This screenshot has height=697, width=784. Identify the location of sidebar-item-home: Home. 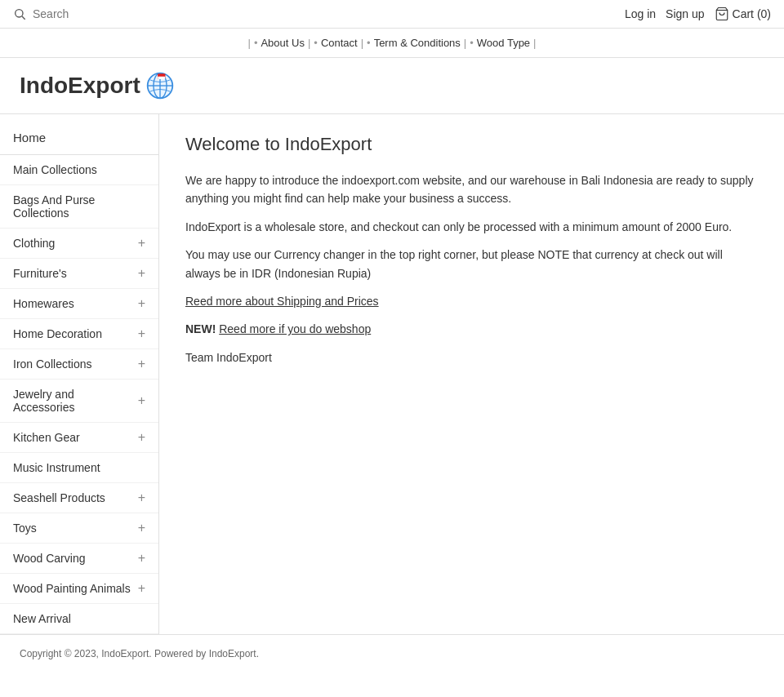
(79, 138).